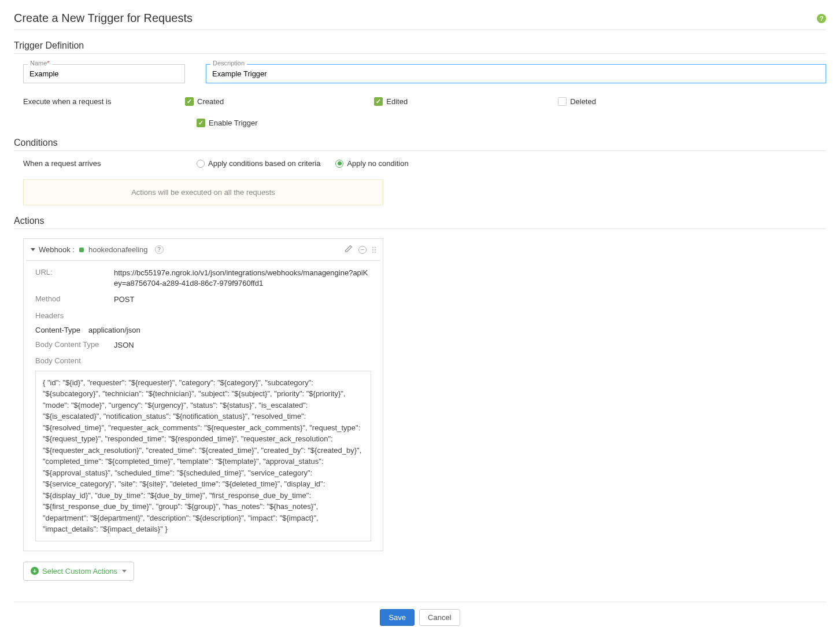 This screenshot has width=840, height=627. I want to click on conditions-notice: Actions will be executed on all the requ…, so click(203, 192).